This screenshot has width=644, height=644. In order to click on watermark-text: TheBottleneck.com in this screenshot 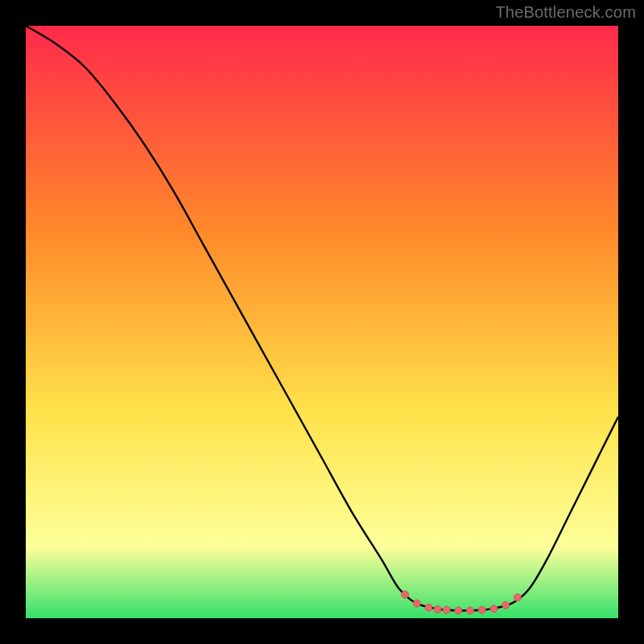, I will do `click(565, 13)`.